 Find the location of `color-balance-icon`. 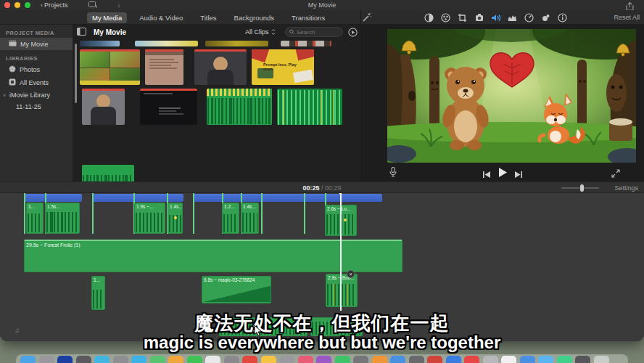

color-balance-icon is located at coordinates (429, 17).